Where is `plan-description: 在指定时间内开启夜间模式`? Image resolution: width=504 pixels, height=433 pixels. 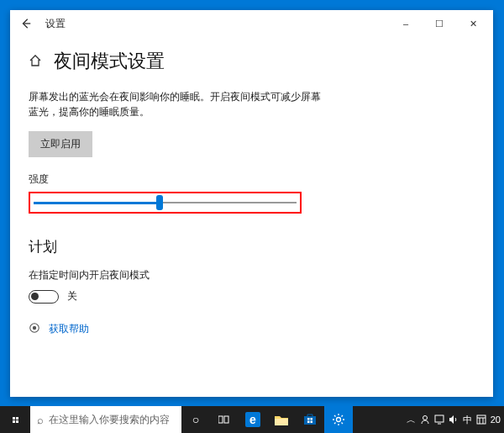
plan-description: 在指定时间内开启夜间模式 is located at coordinates (252, 276).